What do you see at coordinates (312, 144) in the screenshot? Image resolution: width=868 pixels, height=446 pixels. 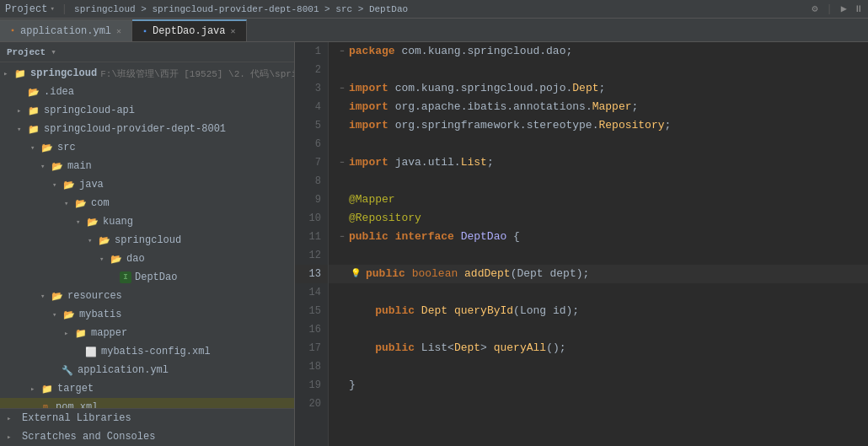 I see `ln-6: 6` at bounding box center [312, 144].